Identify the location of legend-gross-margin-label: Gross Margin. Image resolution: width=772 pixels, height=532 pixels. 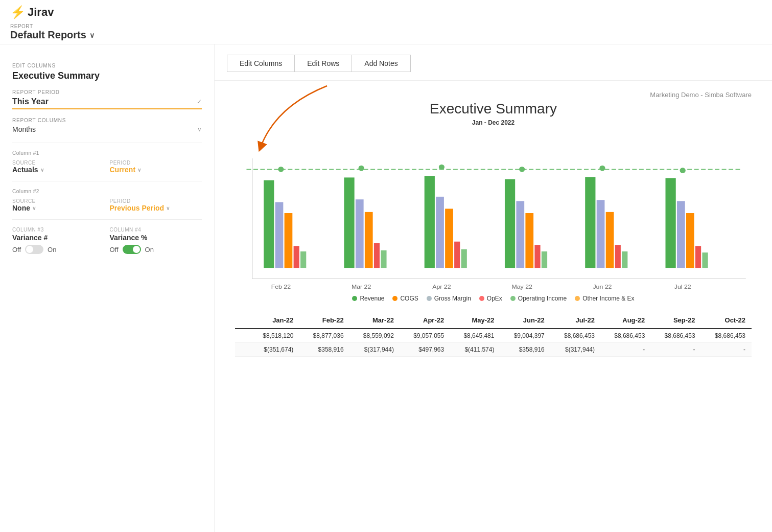
(453, 298).